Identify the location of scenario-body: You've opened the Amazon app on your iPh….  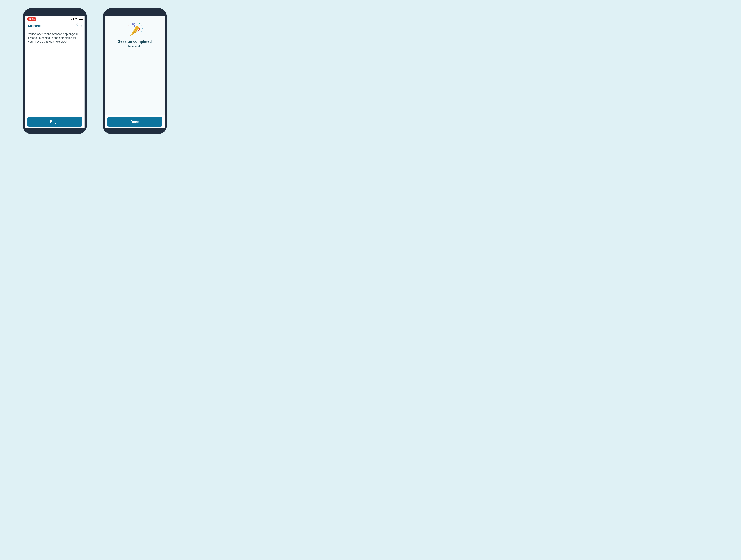
(55, 38).